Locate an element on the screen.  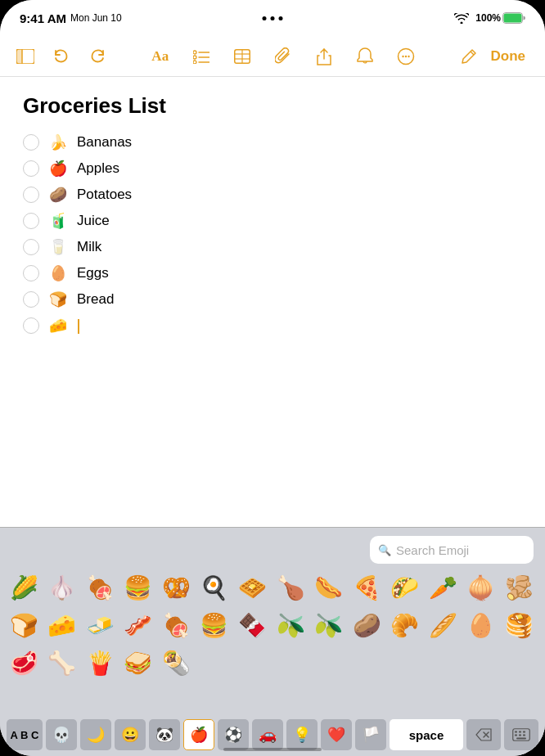
alert-icon is located at coordinates (365, 56).